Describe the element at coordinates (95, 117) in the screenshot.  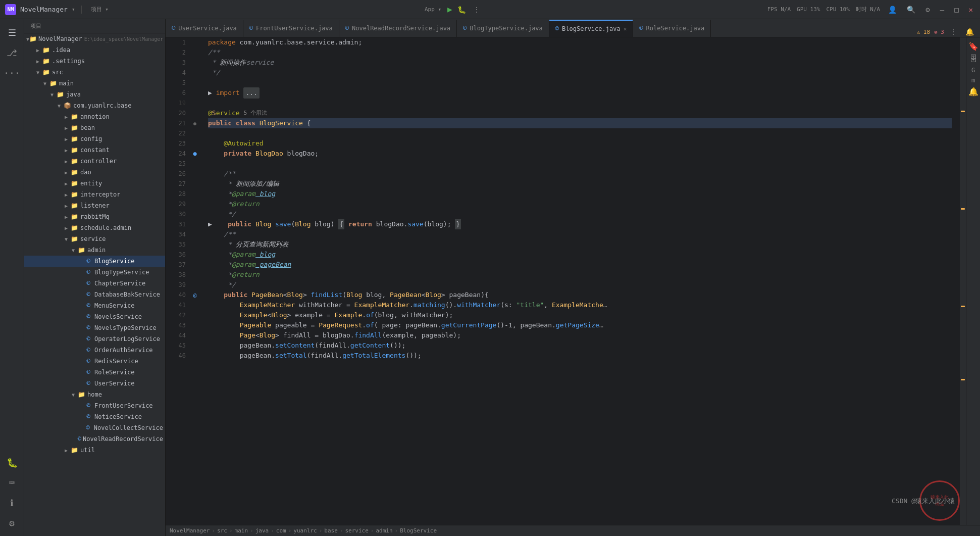
I see `tree-item-annotion: ▶ 📁 annotion` at that location.